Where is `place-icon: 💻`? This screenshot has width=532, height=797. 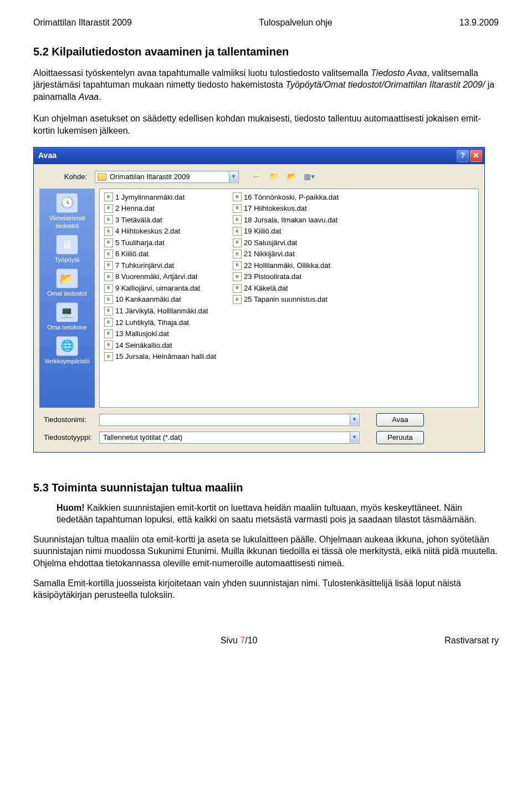
place-icon: 💻 is located at coordinates (67, 312).